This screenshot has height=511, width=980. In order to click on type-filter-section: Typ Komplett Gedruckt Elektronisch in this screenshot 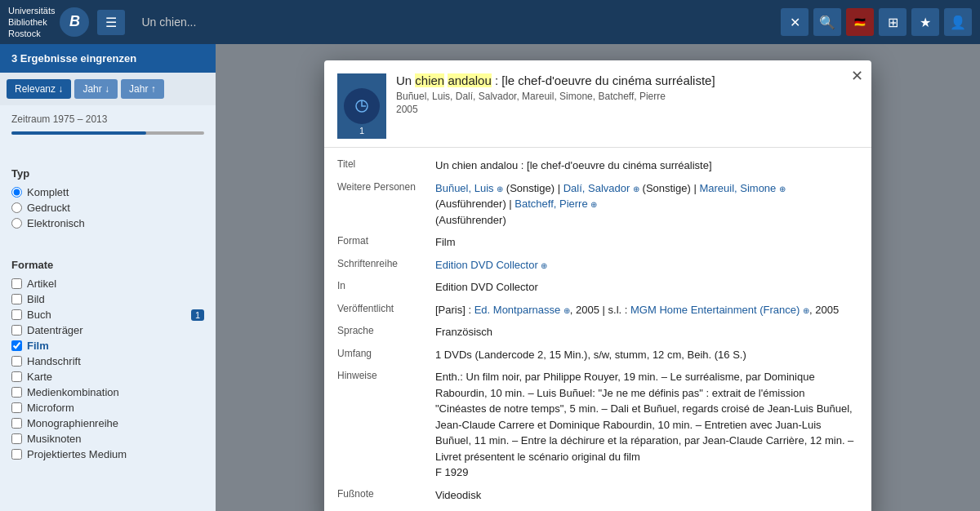, I will do `click(108, 195)`.